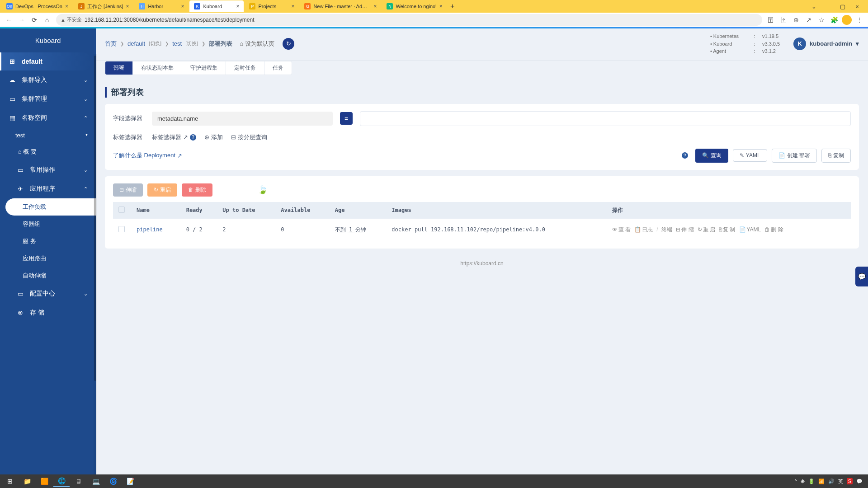 The image size is (868, 488). Describe the element at coordinates (174, 137) in the screenshot. I see `label-selector-link: 标签选择器 ↗ ?` at that location.